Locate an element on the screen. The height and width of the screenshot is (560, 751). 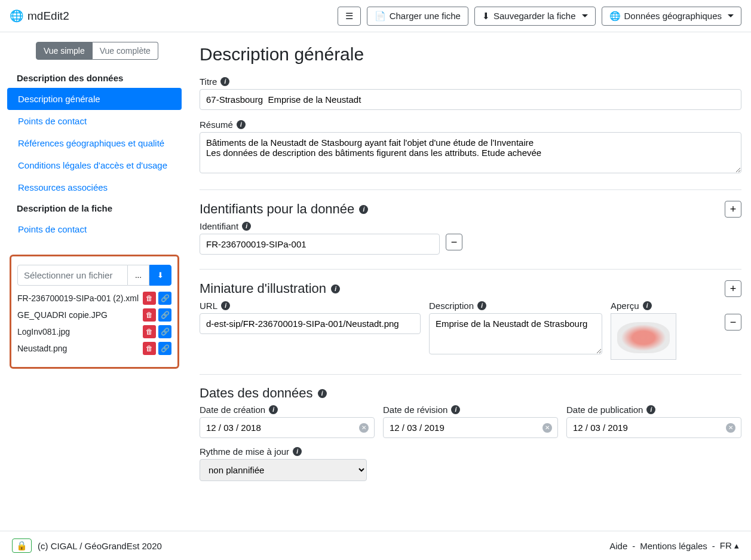
title-input is located at coordinates (471, 99).